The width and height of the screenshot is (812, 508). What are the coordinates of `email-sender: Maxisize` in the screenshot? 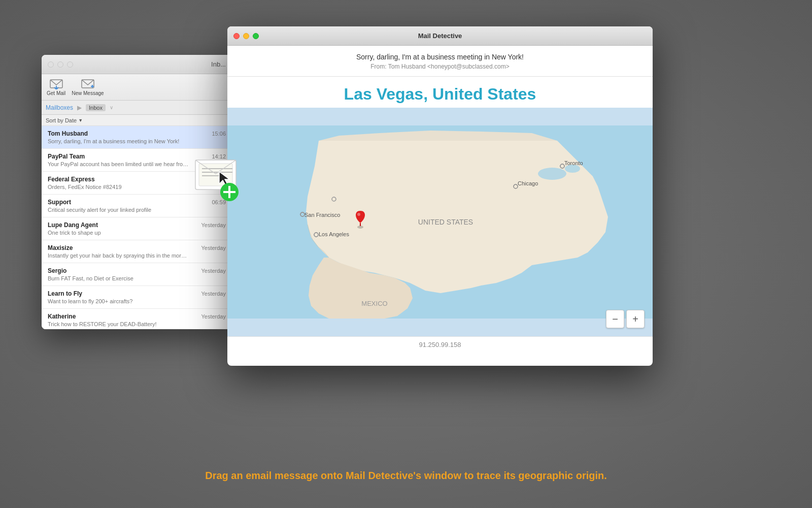 It's located at (60, 248).